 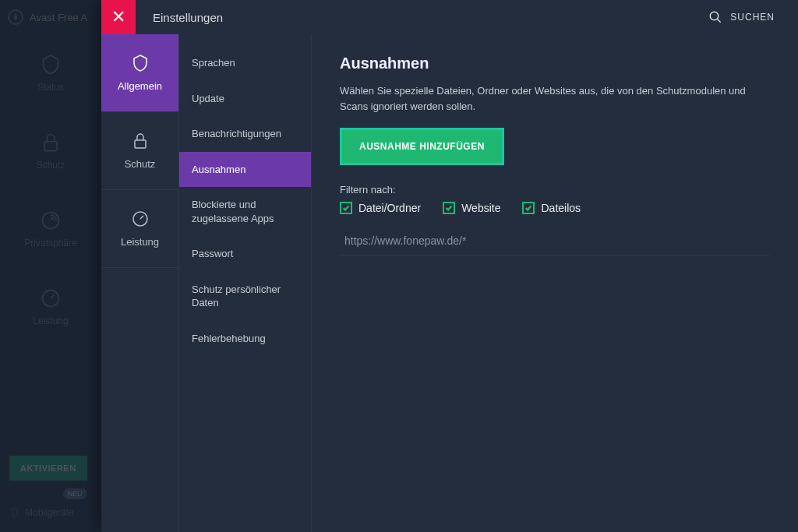 I want to click on search-button: SUCHEN, so click(x=753, y=17).